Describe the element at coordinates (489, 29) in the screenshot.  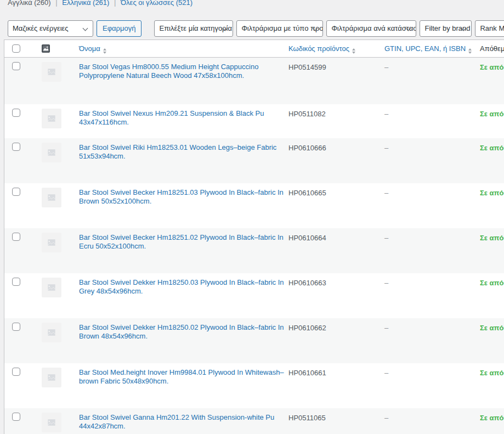
I see `rank-math-filter-select: Rank Math` at that location.